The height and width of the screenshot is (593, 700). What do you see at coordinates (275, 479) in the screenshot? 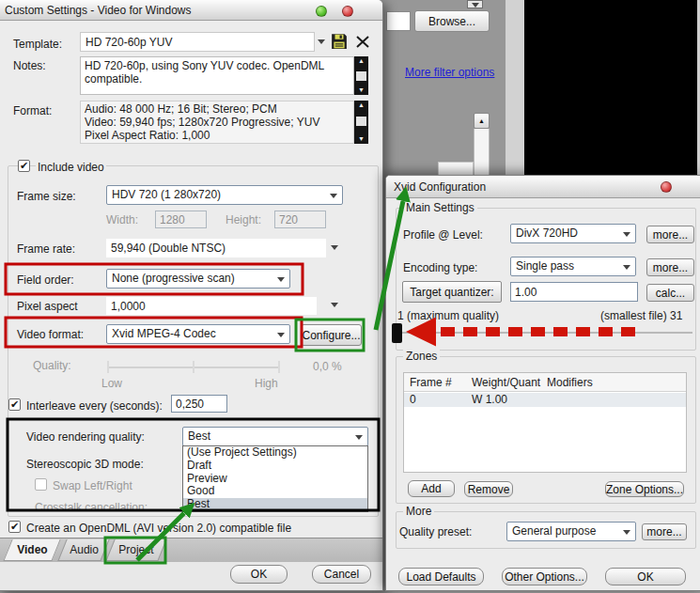
I see `dropdown-option: Preview` at bounding box center [275, 479].